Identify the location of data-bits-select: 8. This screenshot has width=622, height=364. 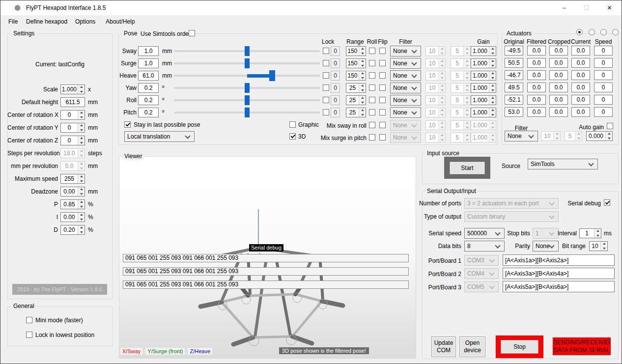
(484, 246).